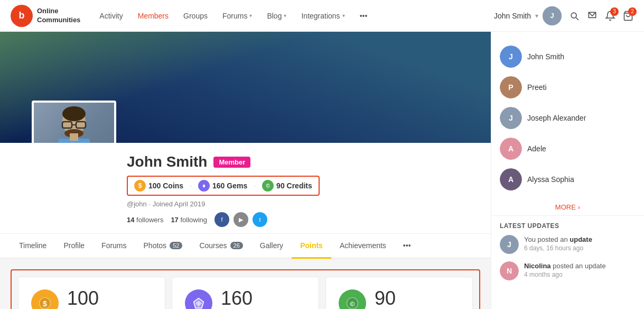  What do you see at coordinates (245, 289) in the screenshot?
I see `points-cards-wrapper: $ 100 Coins 160 Gems` at bounding box center [245, 289].